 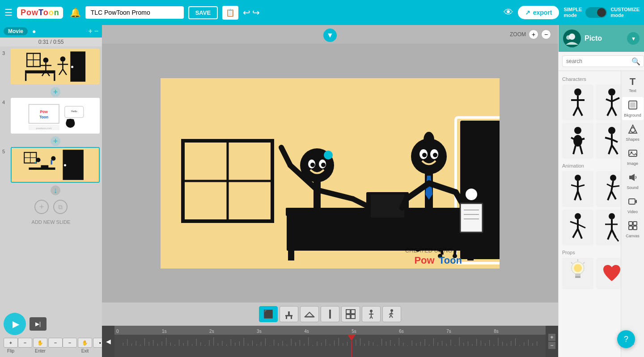 What do you see at coordinates (330, 346) in the screenshot?
I see `timeline-waveform` at bounding box center [330, 346].